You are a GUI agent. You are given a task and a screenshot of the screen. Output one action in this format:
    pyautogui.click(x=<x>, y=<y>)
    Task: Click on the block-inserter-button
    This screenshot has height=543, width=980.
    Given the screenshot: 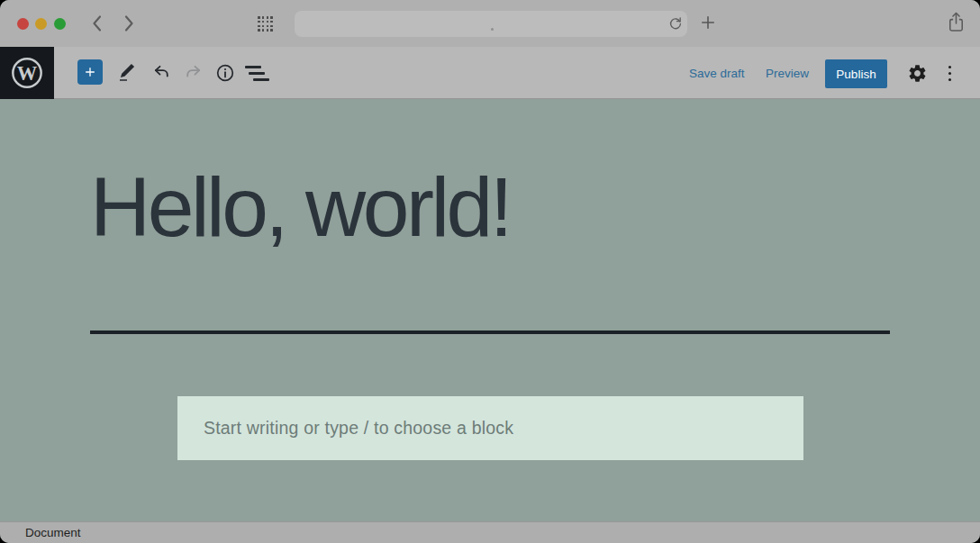 What is the action you would take?
    pyautogui.click(x=90, y=72)
    